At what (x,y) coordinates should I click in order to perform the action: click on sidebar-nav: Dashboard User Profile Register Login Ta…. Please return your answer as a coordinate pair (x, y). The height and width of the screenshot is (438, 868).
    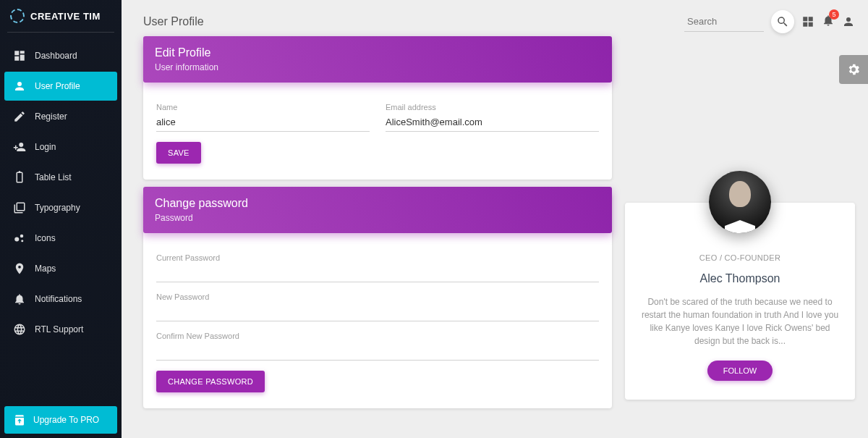
    Looking at the image, I should click on (61, 220).